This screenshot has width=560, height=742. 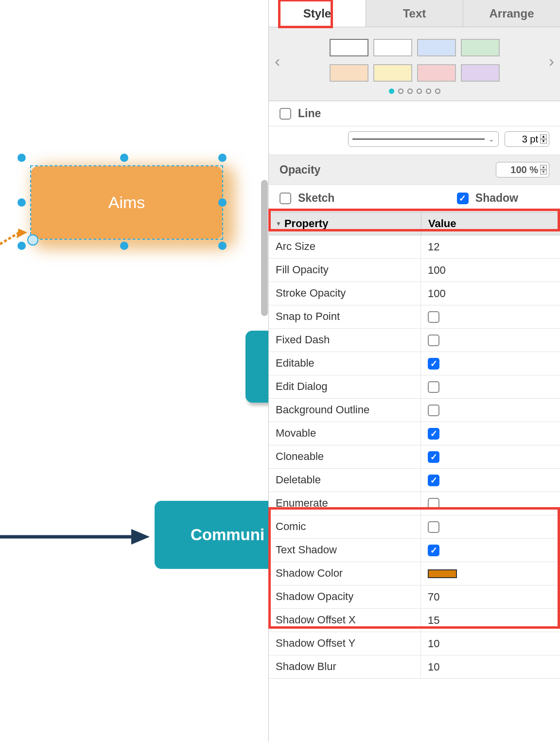 What do you see at coordinates (345, 247) in the screenshot?
I see `property-name: Arc Size` at bounding box center [345, 247].